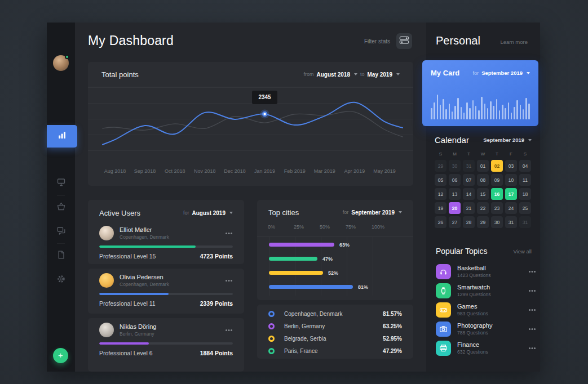 The height and width of the screenshot is (384, 588). What do you see at coordinates (67, 57) in the screenshot?
I see `online-status-dot` at bounding box center [67, 57].